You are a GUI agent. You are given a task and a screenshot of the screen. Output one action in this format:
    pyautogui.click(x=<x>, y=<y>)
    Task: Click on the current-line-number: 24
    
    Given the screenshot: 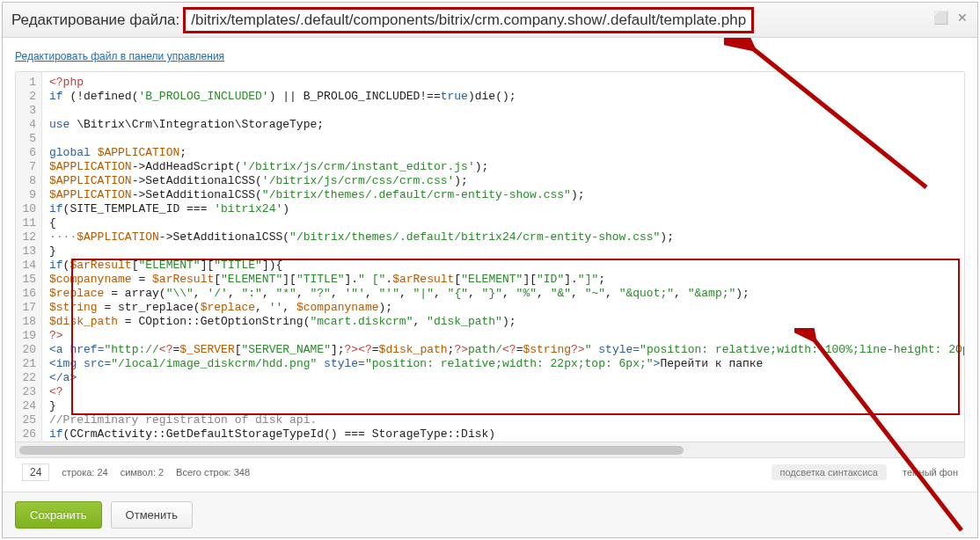 What is the action you would take?
    pyautogui.click(x=35, y=472)
    